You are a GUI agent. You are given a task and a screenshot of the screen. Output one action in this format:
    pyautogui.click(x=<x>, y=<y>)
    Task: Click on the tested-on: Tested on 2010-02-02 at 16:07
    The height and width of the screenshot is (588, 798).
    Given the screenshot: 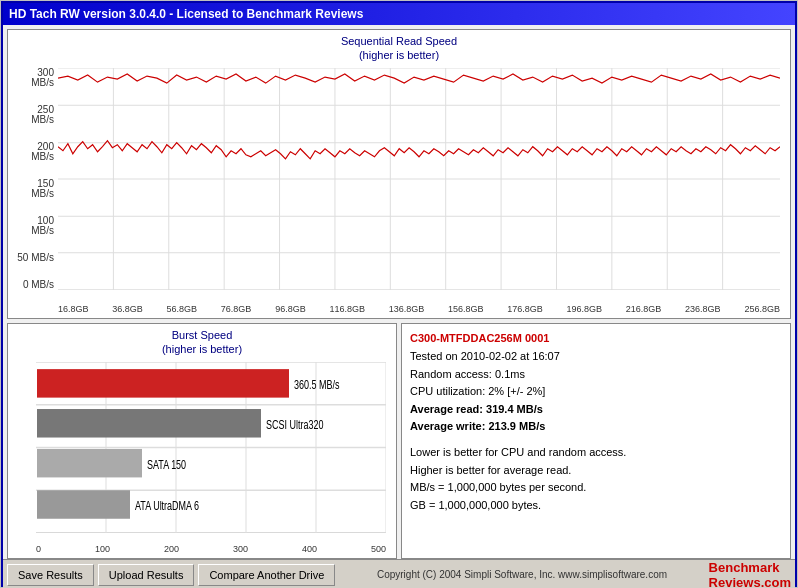 What is the action you would take?
    pyautogui.click(x=596, y=357)
    